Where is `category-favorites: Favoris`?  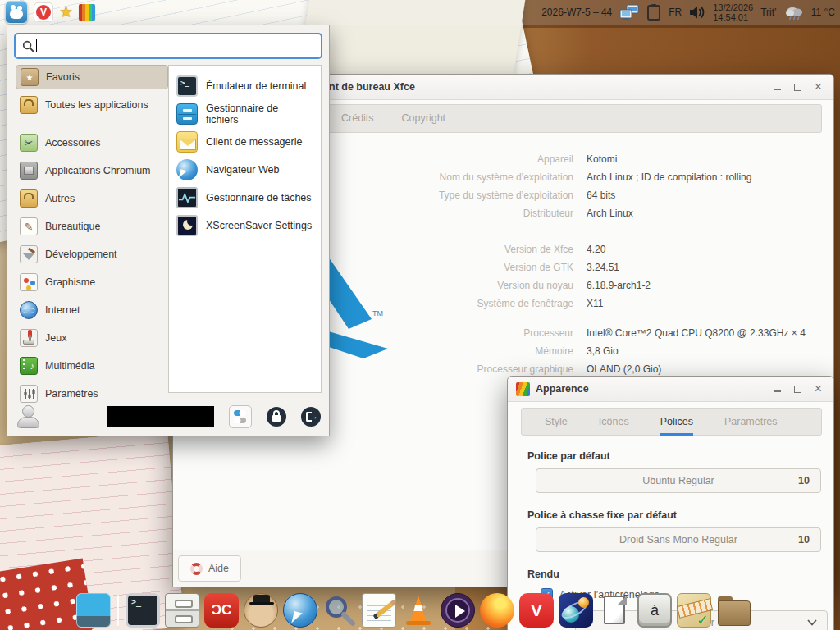
category-favorites: Favoris is located at coordinates (92, 77).